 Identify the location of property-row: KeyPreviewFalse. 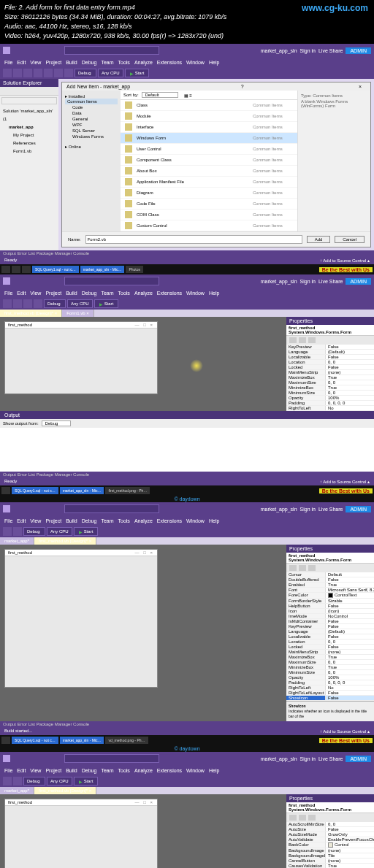
(330, 626).